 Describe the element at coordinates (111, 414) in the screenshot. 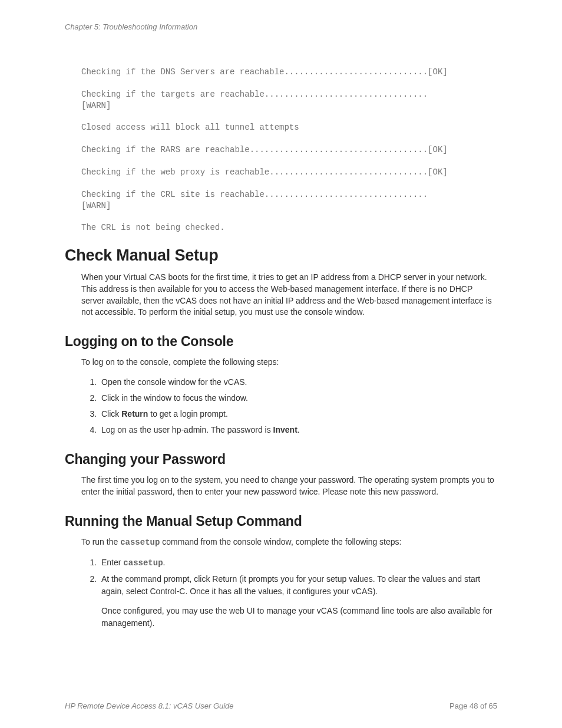

I see `text: Click` at that location.